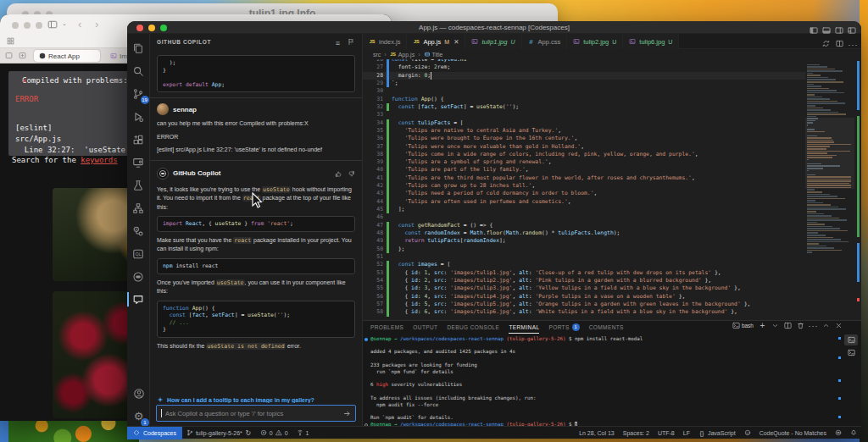  I want to click on breadcrumb-item: src, so click(376, 54).